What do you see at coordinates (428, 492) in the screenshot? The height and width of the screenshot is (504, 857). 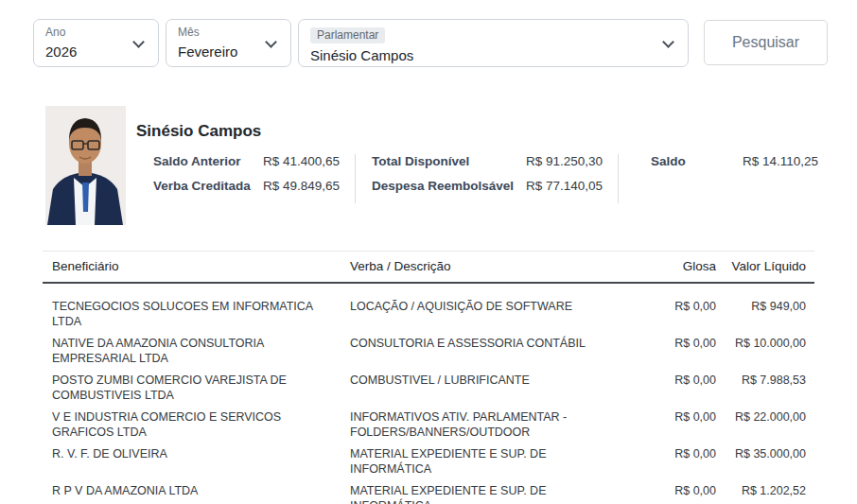 I see `table-row: R P V DA AMAZONIA LTDA MATERIAL EXPEDIEN…` at bounding box center [428, 492].